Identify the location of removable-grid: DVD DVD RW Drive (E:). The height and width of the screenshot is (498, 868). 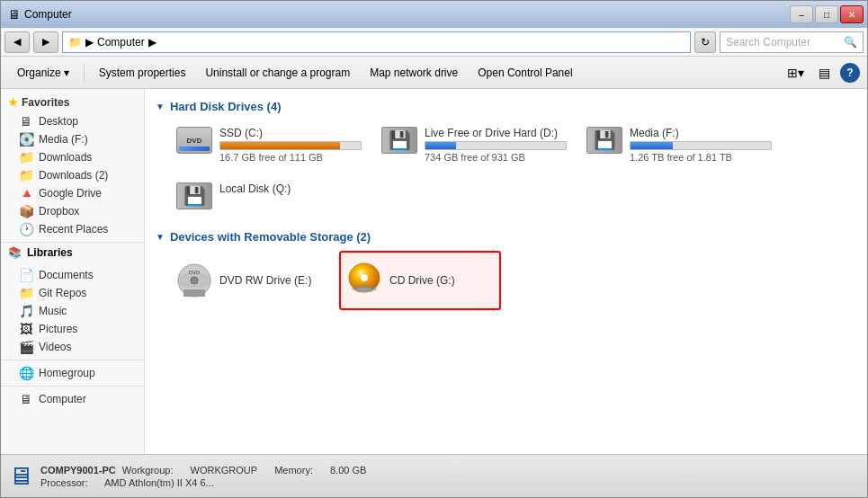
(506, 280).